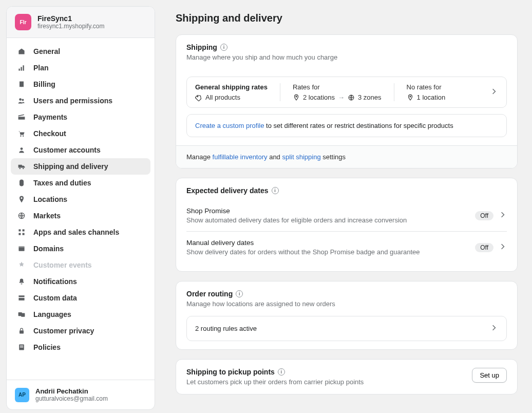 The image size is (532, 413). I want to click on sidebar-item-label: Customer accounts, so click(67, 150).